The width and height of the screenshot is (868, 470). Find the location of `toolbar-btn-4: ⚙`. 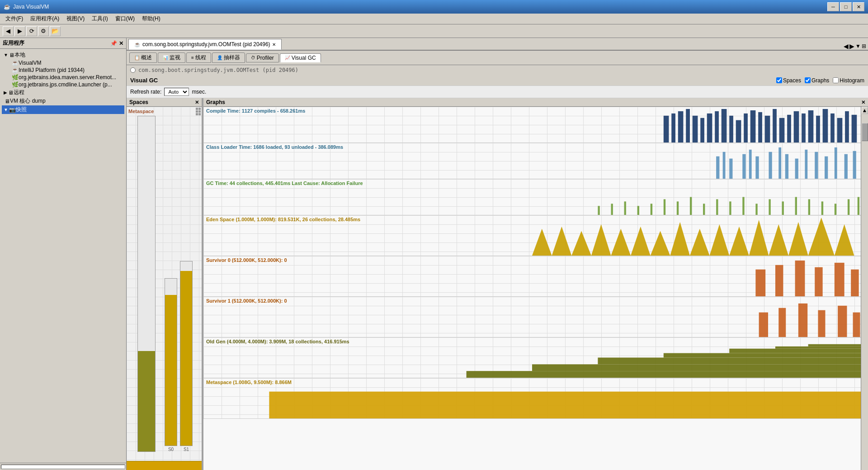

toolbar-btn-4: ⚙ is located at coordinates (43, 31).